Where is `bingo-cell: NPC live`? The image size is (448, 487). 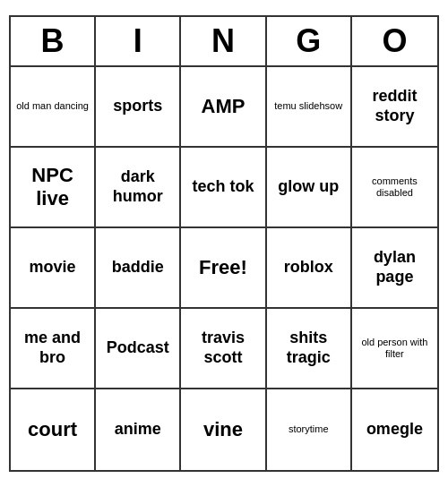 bingo-cell: NPC live is located at coordinates (54, 188).